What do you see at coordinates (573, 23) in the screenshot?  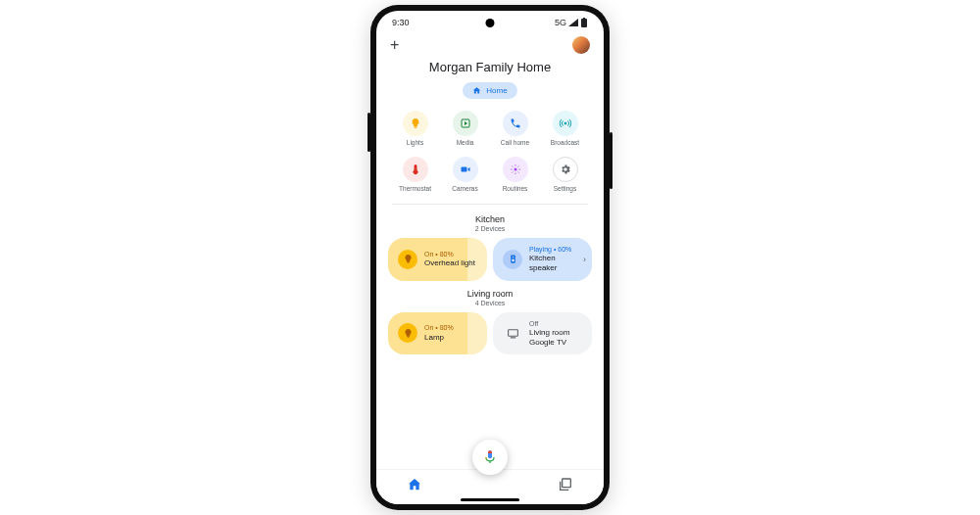 I see `signal-icon` at bounding box center [573, 23].